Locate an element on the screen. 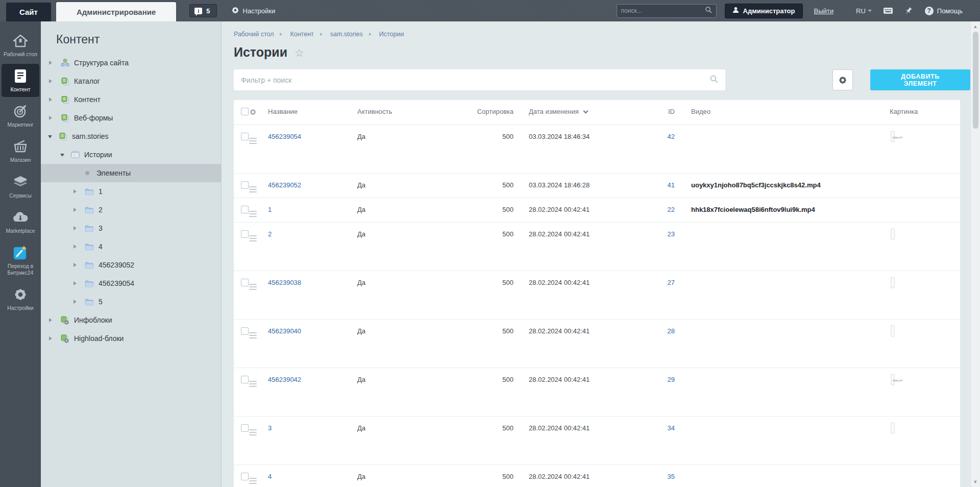  tree-item-веб-формы: Веб-формы is located at coordinates (131, 118).